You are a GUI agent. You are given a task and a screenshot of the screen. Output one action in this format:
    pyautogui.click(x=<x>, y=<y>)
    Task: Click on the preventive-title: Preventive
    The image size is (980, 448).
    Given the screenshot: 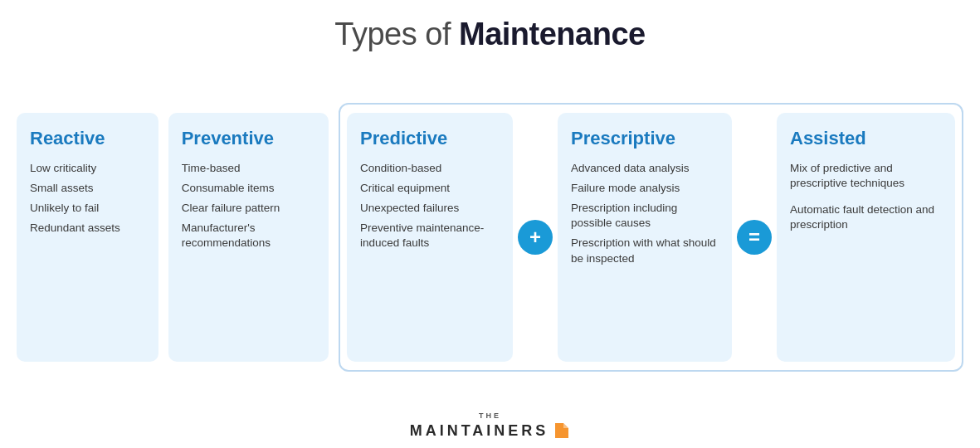 What is the action you would take?
    pyautogui.click(x=249, y=139)
    